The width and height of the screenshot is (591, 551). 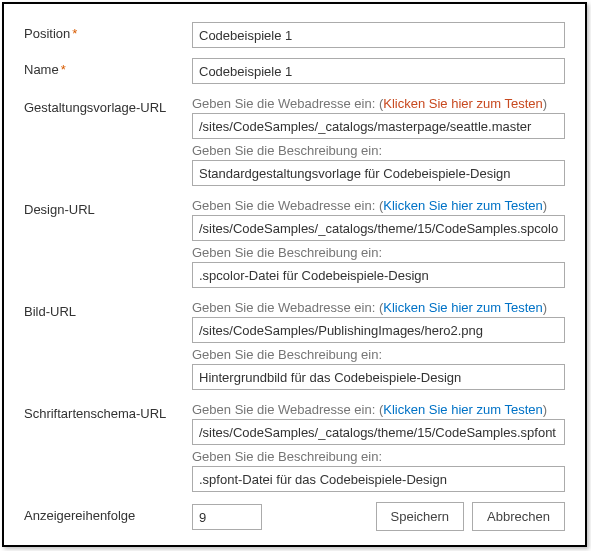 What do you see at coordinates (47, 34) in the screenshot?
I see `label-position-text: Position` at bounding box center [47, 34].